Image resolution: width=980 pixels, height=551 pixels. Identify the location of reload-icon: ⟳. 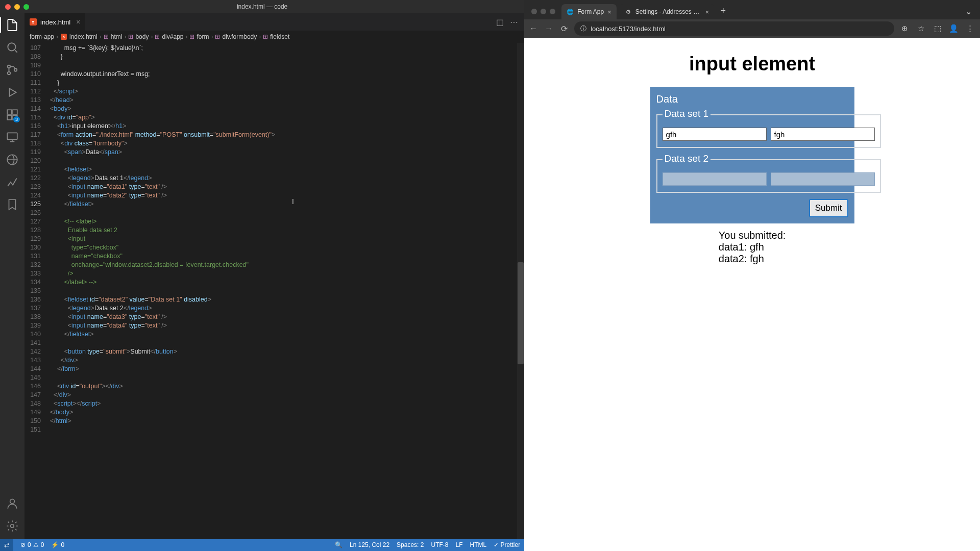
(564, 29).